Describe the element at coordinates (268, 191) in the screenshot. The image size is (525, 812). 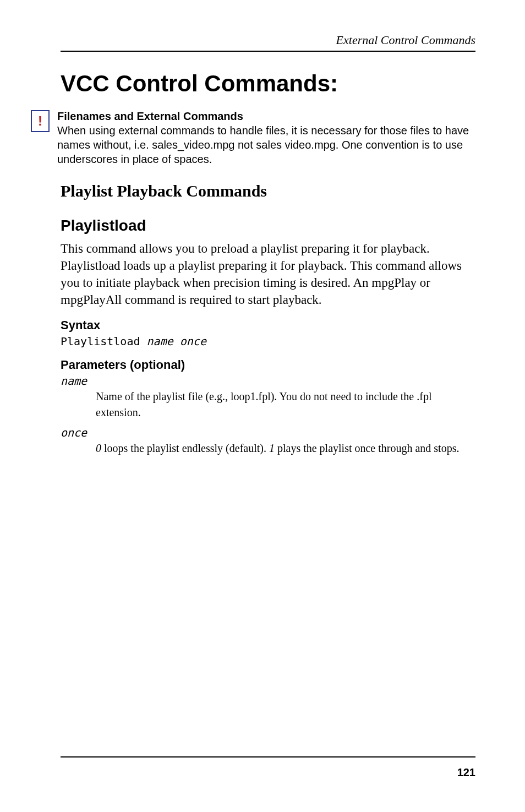
I see `section-heading: Playlist Playback Commands` at that location.